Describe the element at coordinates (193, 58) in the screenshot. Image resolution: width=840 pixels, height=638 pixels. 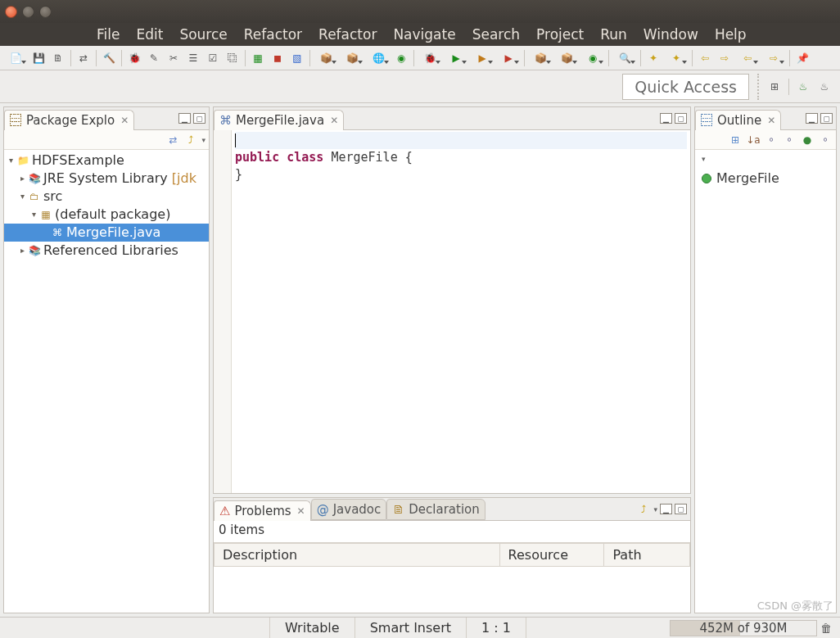
I see `list-button: ☰` at that location.